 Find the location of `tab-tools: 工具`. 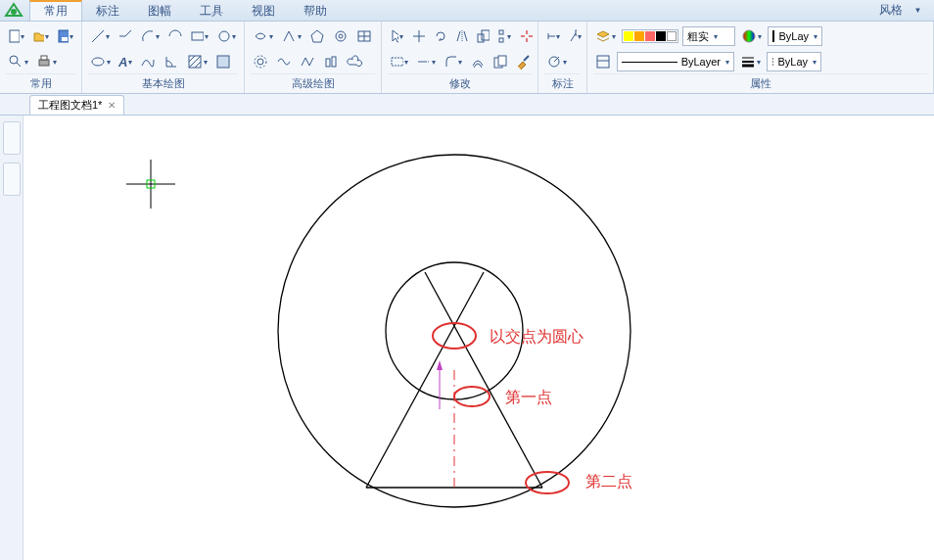

tab-tools: 工具 is located at coordinates (211, 10).